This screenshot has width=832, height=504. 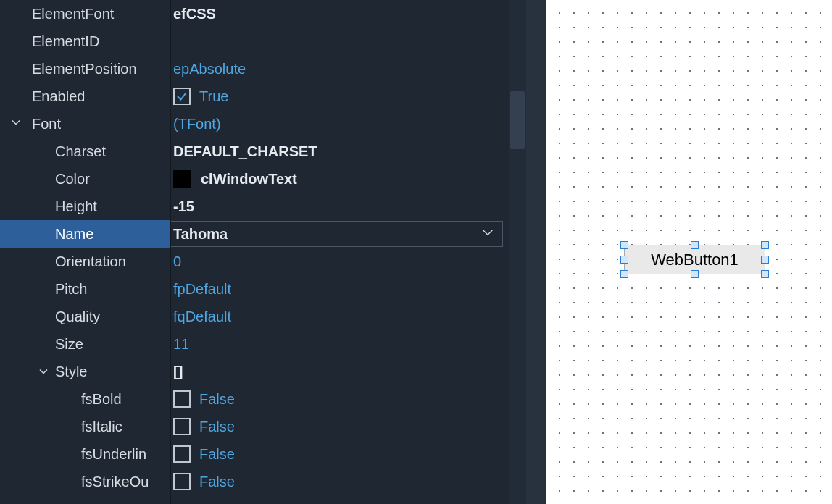 I want to click on prop-value: True, so click(x=214, y=97).